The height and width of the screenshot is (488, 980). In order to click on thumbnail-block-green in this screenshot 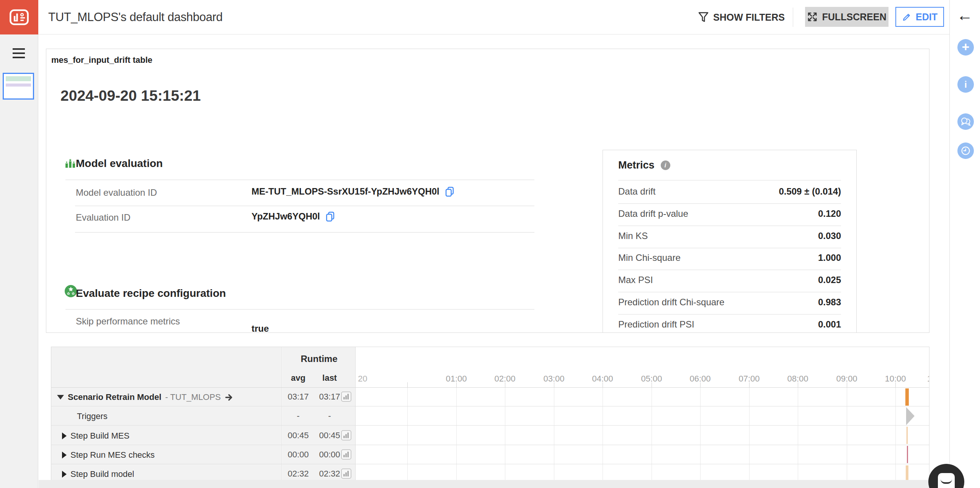, I will do `click(18, 79)`.